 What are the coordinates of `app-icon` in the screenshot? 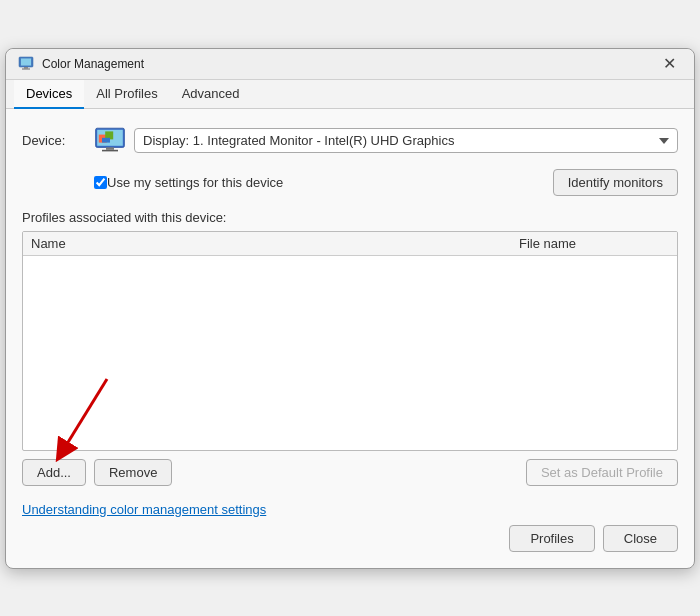 It's located at (26, 64).